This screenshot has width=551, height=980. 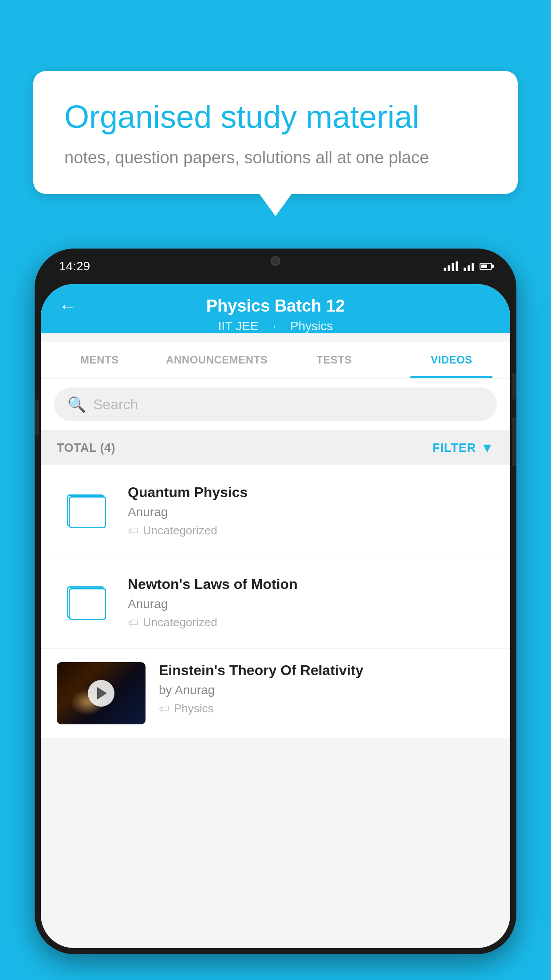 I want to click on search-icon: 🔍, so click(x=77, y=404).